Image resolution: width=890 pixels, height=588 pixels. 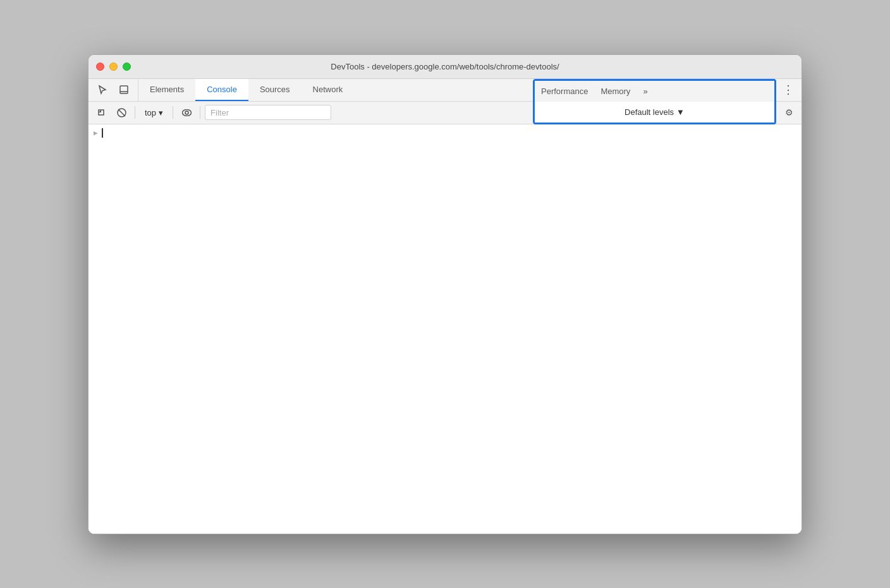 I want to click on tab-bar: Elements Console Sources Network ⋮, so click(x=445, y=90).